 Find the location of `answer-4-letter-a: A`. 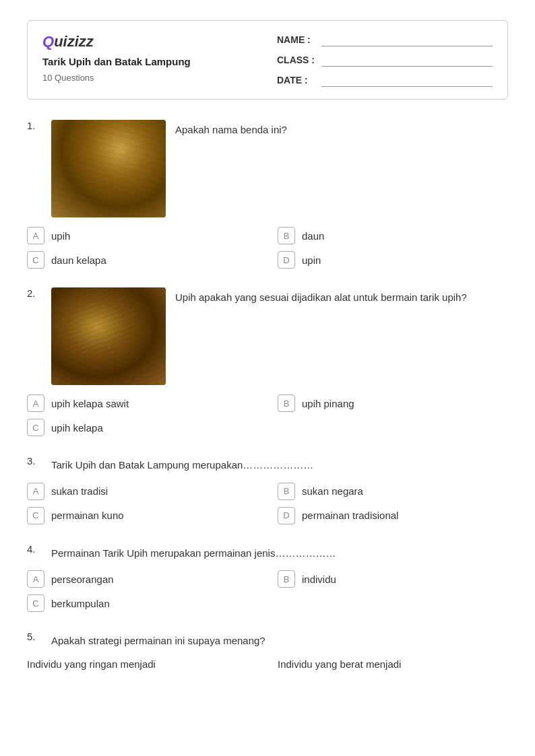

answer-4-letter-a: A is located at coordinates (36, 579).